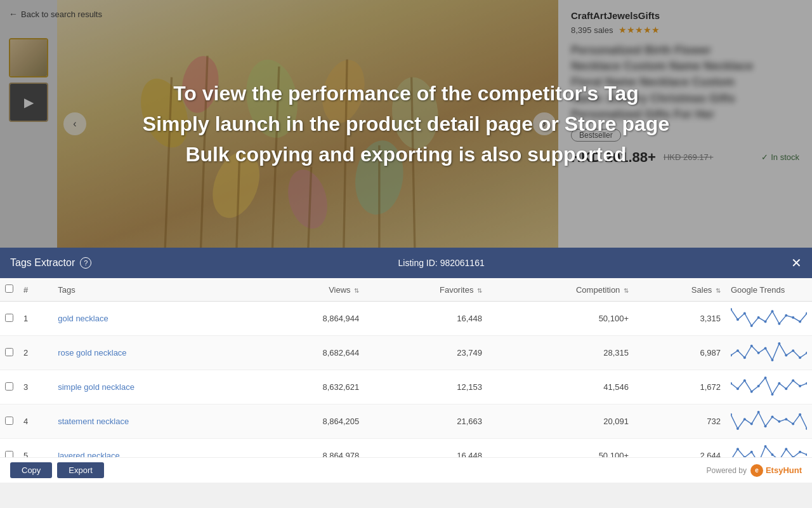 This screenshot has width=812, height=508. I want to click on sort-views-icon: ⇅, so click(357, 291).